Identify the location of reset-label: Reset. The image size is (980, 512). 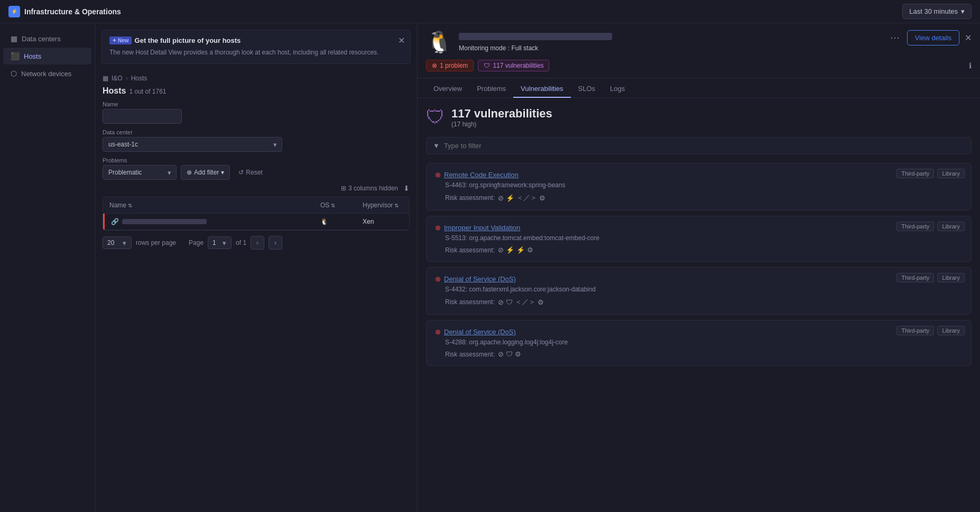
(254, 172).